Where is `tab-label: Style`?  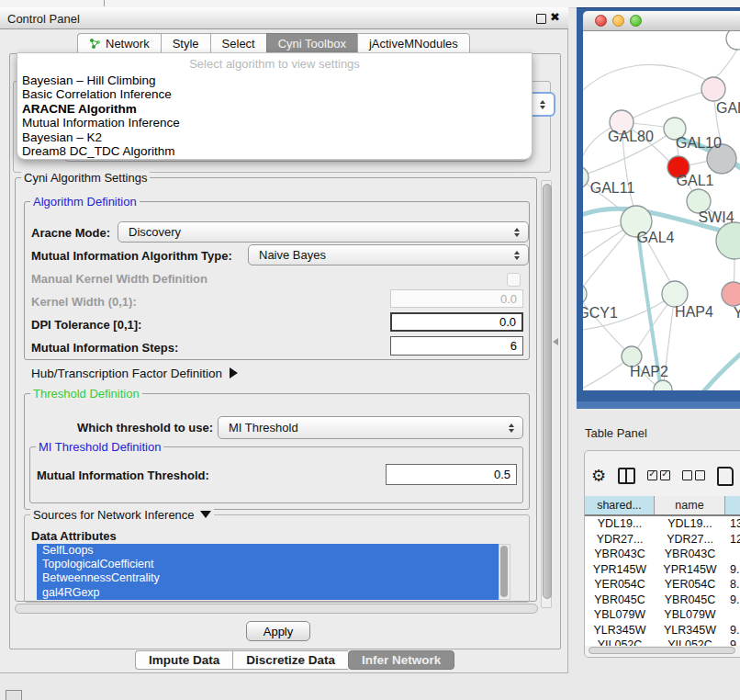 tab-label: Style is located at coordinates (185, 44).